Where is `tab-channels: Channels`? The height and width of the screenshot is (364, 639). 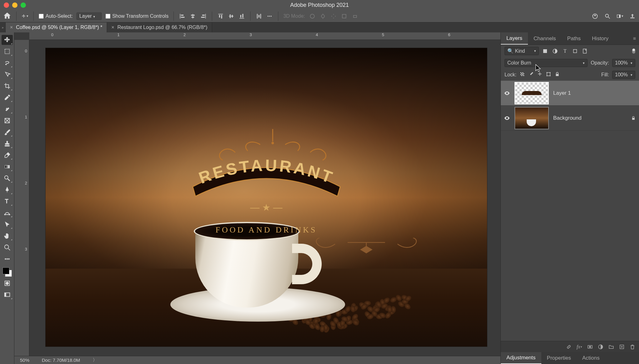
tab-channels: Channels is located at coordinates (545, 39).